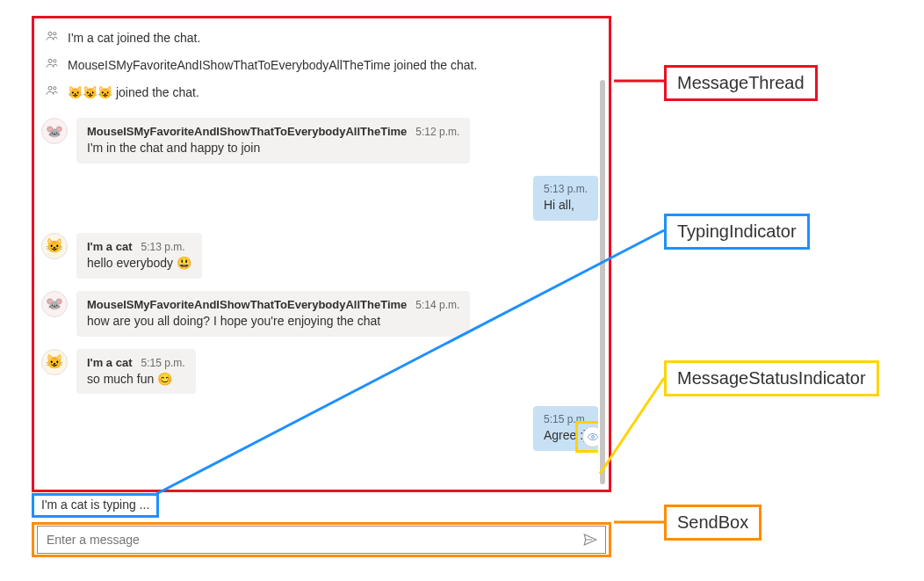 The height and width of the screenshot is (581, 924). I want to click on scrollbar, so click(603, 282).